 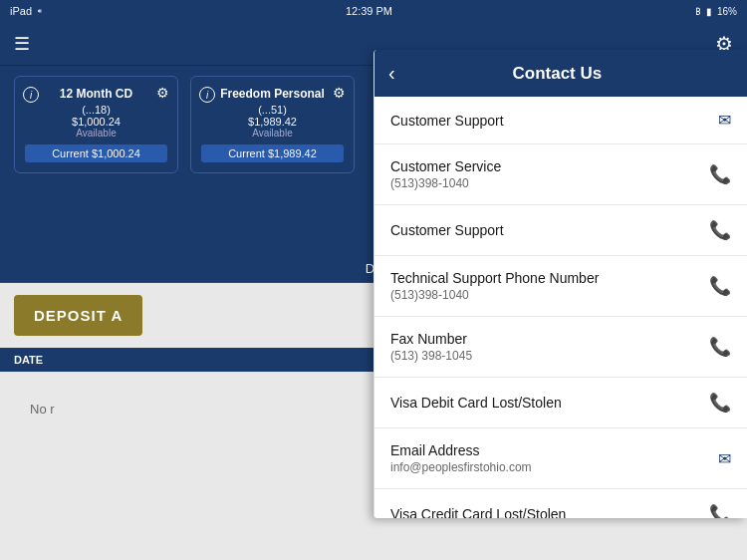 What do you see at coordinates (561, 74) in the screenshot?
I see `contact-header: ‹ Contact Us` at bounding box center [561, 74].